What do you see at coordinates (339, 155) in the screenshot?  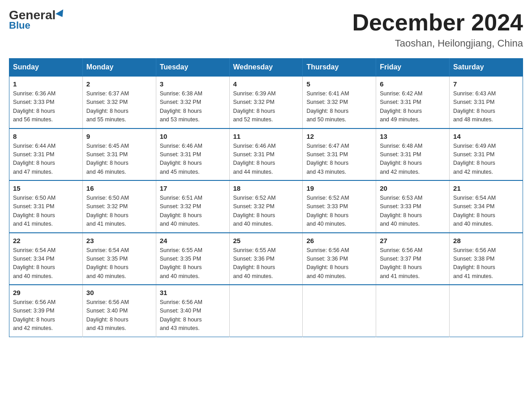 I see `table-row: 12 Sunrise: 6:47 AM Sunset: 3:31 PM Dayl…` at bounding box center [339, 155].